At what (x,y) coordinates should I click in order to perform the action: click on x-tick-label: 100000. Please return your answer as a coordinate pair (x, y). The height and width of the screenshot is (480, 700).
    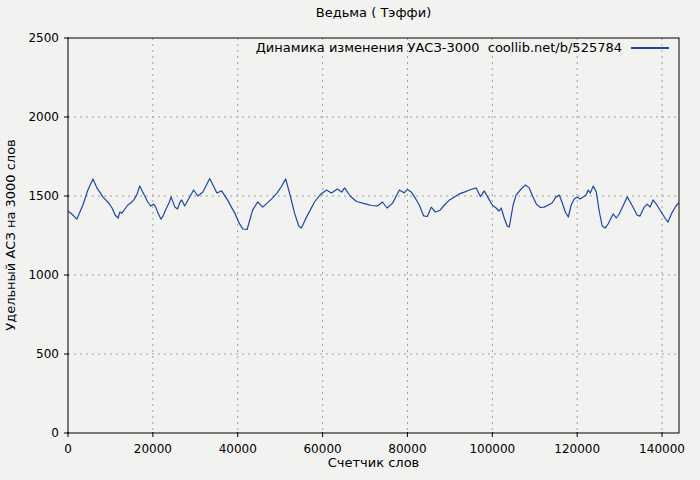
    Looking at the image, I should click on (492, 449).